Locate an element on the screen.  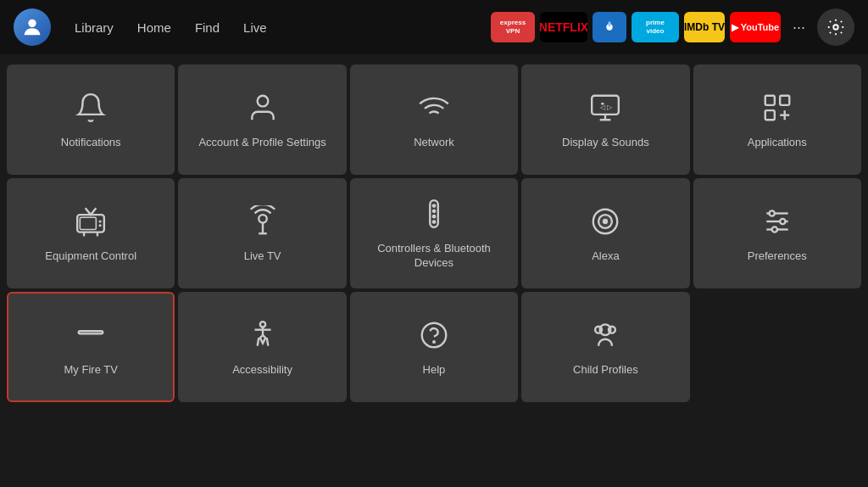
nav-settings-button is located at coordinates (836, 27).